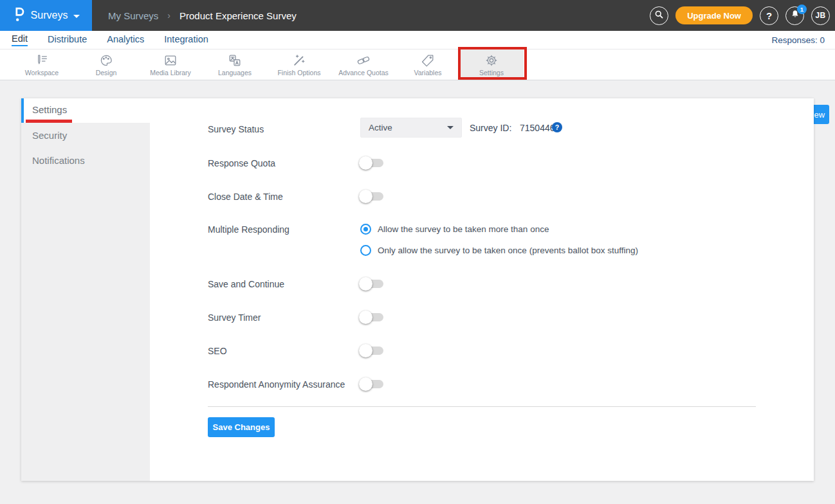 The image size is (835, 504). What do you see at coordinates (372, 163) in the screenshot?
I see `response-quota-toggle` at bounding box center [372, 163].